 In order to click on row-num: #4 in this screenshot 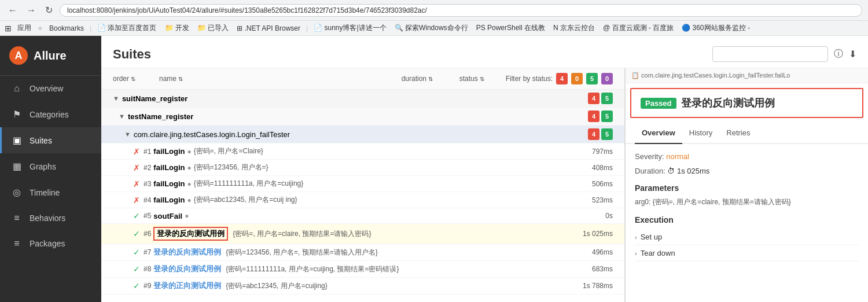, I will do `click(147, 200)`.